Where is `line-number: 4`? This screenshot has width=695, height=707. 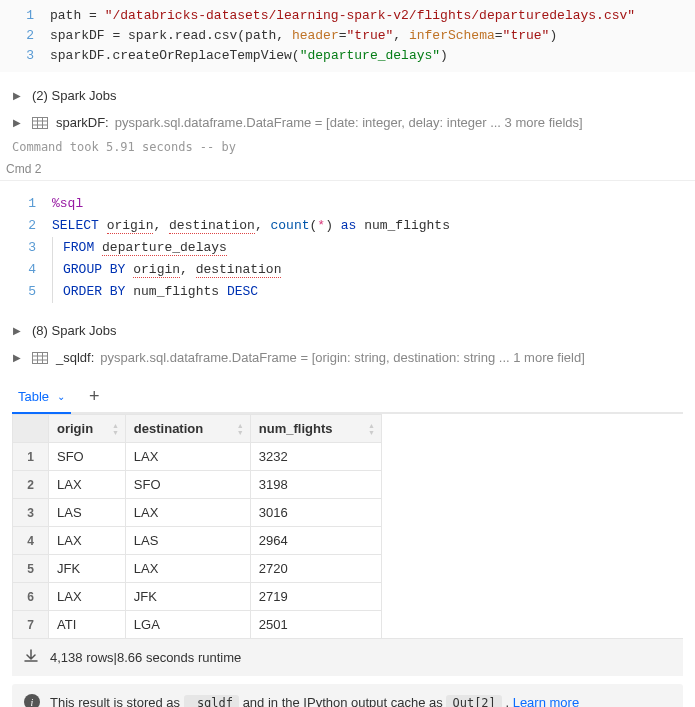 line-number: 4 is located at coordinates (32, 270).